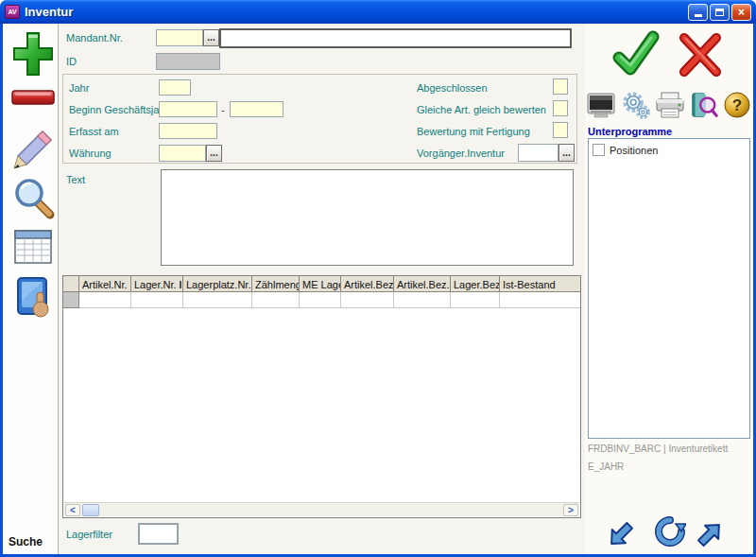 The height and width of the screenshot is (557, 756). What do you see at coordinates (741, 12) in the screenshot?
I see `close-icon: ×` at bounding box center [741, 12].